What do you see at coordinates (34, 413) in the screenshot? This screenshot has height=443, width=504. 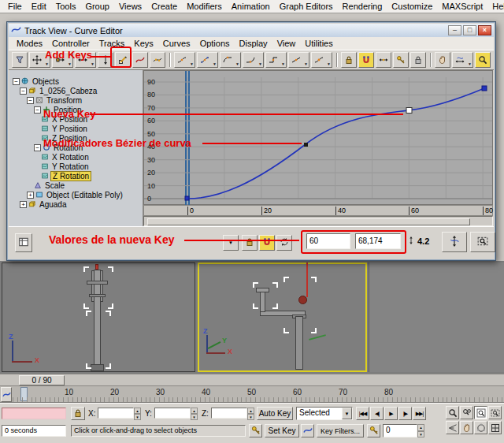 I see `maxscript-mini-listener` at bounding box center [34, 413].